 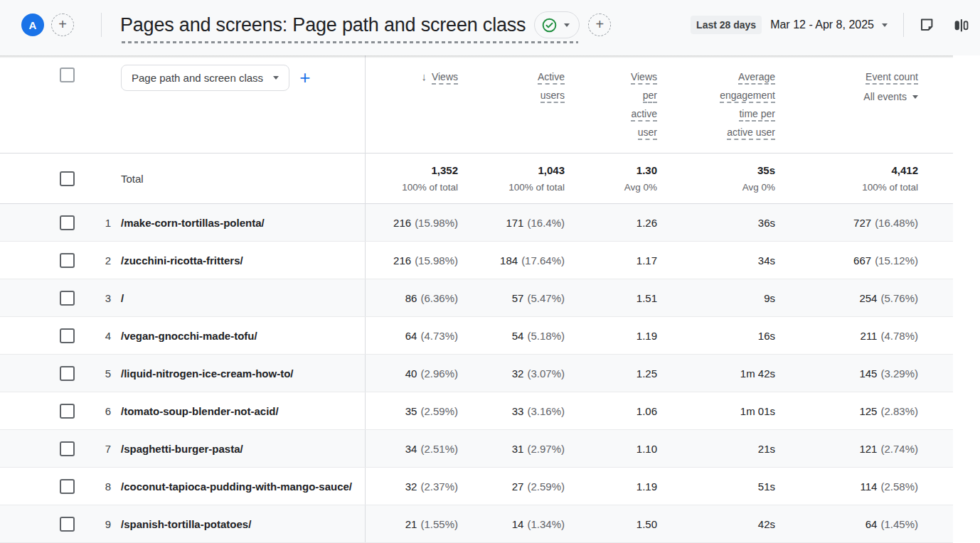 I want to click on metric-value: 57, so click(x=518, y=299).